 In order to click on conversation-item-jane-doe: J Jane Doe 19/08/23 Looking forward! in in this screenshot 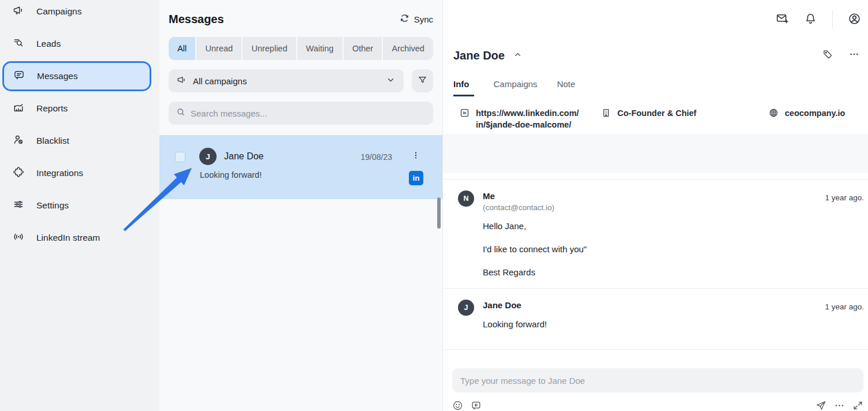, I will do `click(301, 167)`.